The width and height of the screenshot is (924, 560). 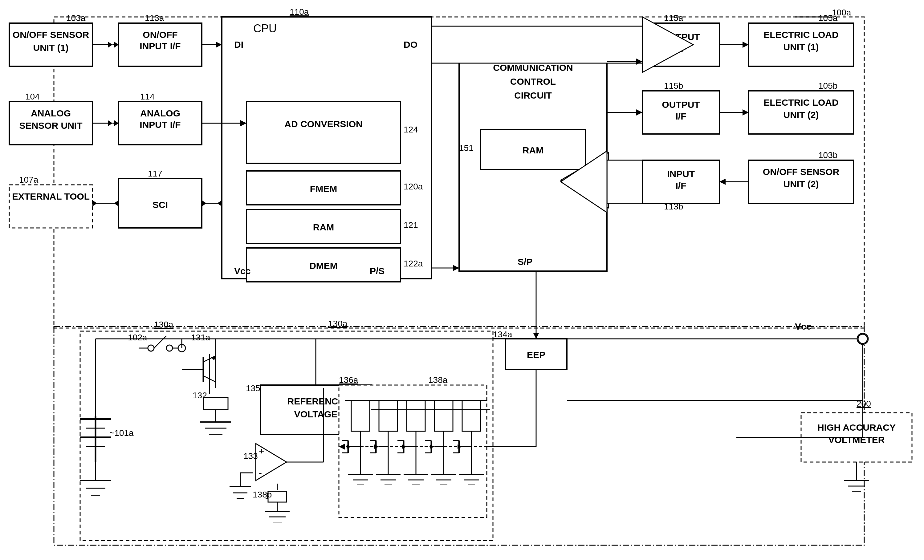 I want to click on ref-101a: ~101a, so click(x=122, y=433).